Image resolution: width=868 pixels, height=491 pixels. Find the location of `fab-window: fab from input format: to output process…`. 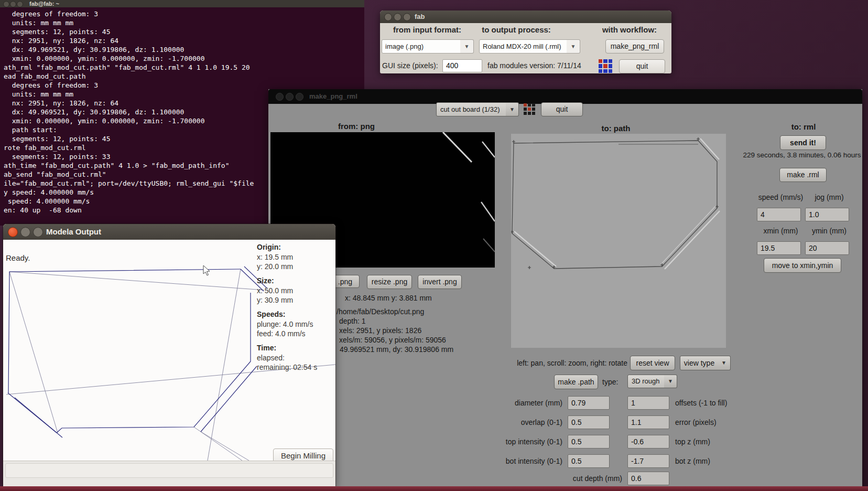

fab-window: fab from input format: to output process… is located at coordinates (526, 42).